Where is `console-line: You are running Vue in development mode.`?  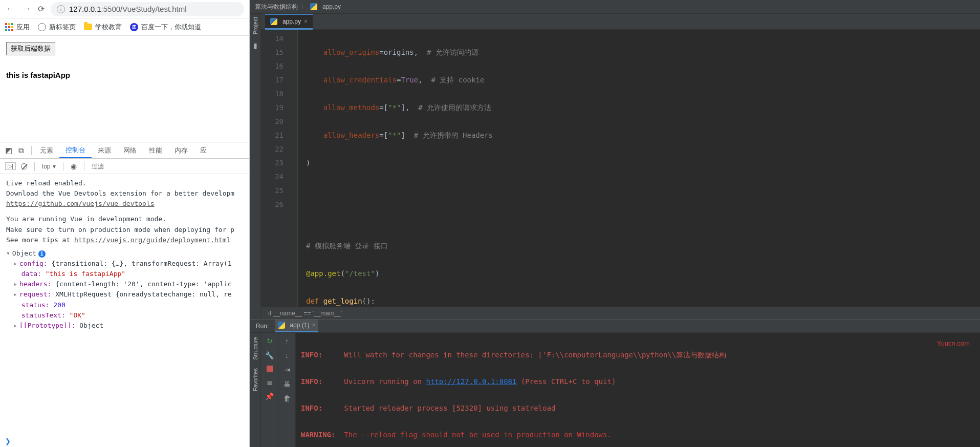 console-line: You are running Vue in development mode. is located at coordinates (125, 219).